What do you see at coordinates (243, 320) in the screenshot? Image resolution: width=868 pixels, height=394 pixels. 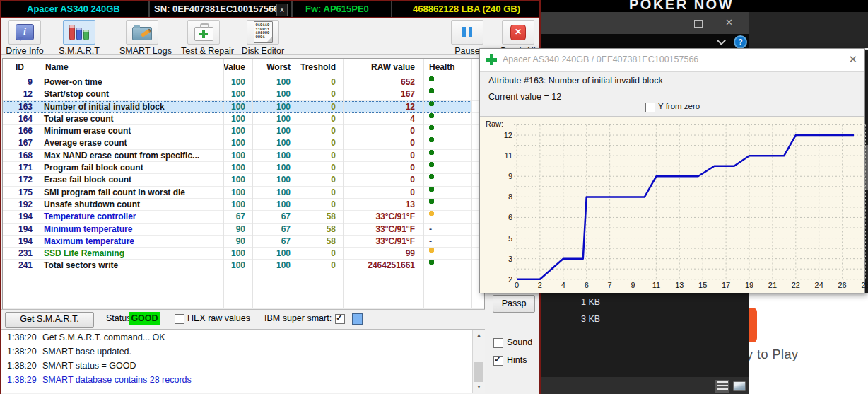 I see `smart-control-bar: Get S.M.A.R.T. Status: GOOD HEX raw valu…` at bounding box center [243, 320].